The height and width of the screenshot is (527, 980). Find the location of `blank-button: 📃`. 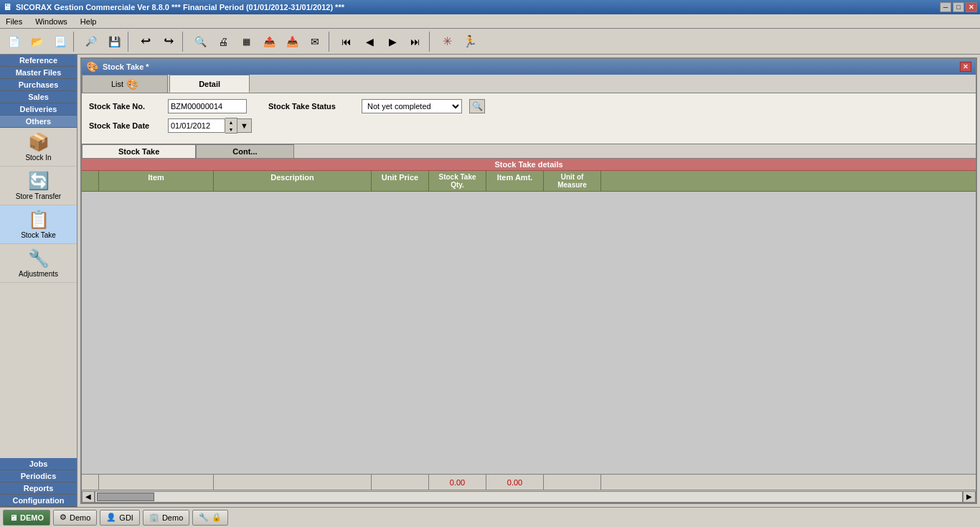

blank-button: 📃 is located at coordinates (60, 42).